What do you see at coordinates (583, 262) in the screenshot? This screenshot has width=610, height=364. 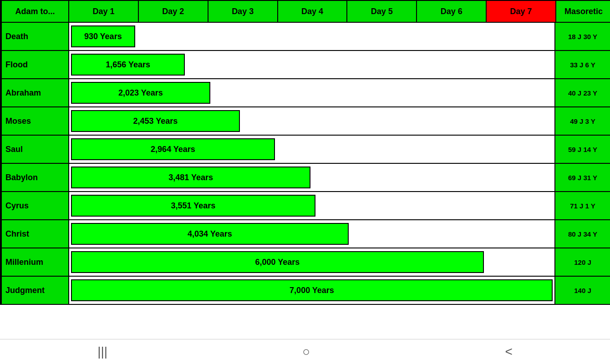 I see `masoretic-millenium: 120 J` at bounding box center [583, 262].